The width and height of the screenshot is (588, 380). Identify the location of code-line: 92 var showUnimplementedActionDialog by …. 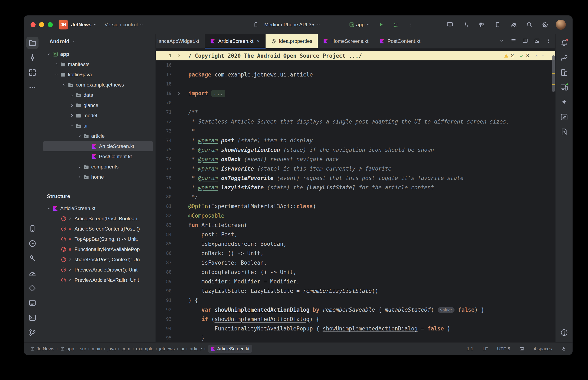
(356, 310).